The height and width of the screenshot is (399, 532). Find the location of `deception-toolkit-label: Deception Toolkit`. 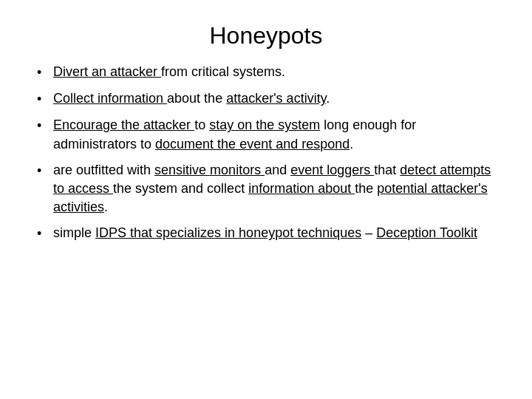

deception-toolkit-label: Deception Toolkit is located at coordinates (427, 233).